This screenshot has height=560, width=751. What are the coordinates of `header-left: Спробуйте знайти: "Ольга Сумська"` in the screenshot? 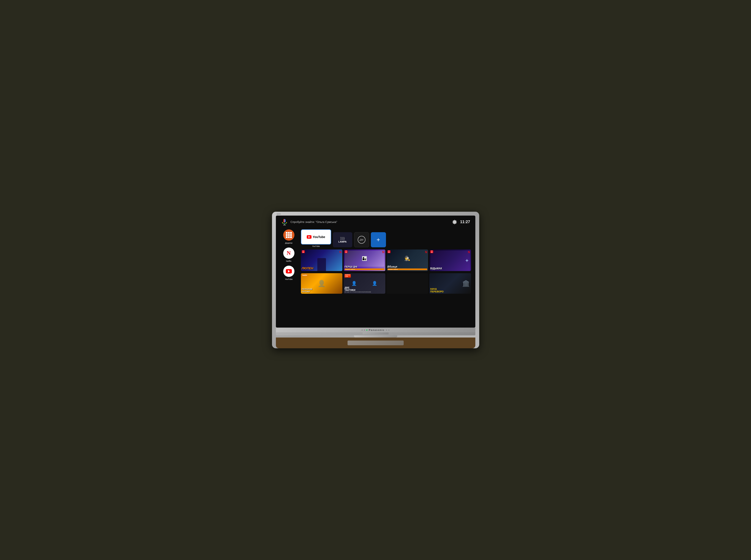 It's located at (309, 222).